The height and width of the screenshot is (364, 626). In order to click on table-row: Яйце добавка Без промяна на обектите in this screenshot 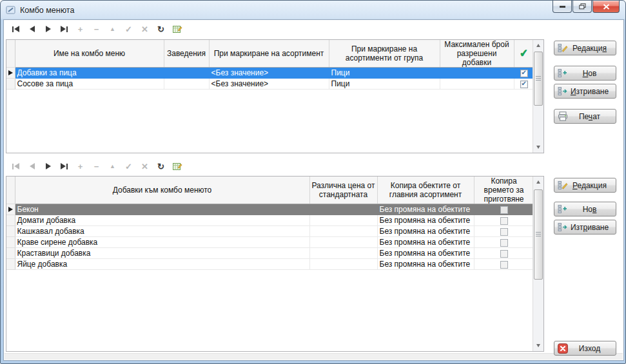, I will do `click(270, 264)`.